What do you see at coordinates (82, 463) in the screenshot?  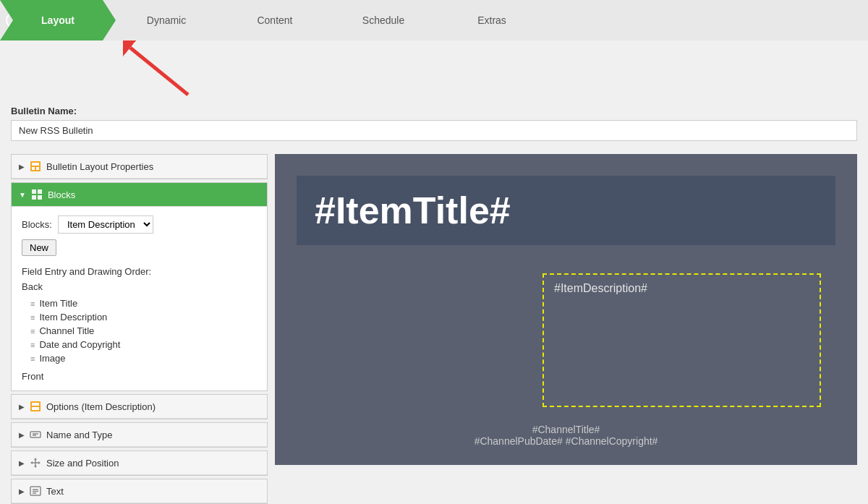 I see `size-position-title: Size and Position` at bounding box center [82, 463].